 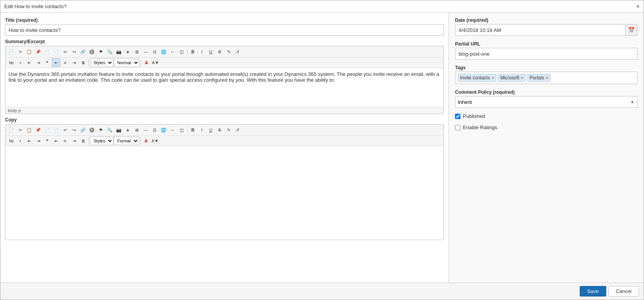 I want to click on tb-find: 🔍, so click(x=110, y=52).